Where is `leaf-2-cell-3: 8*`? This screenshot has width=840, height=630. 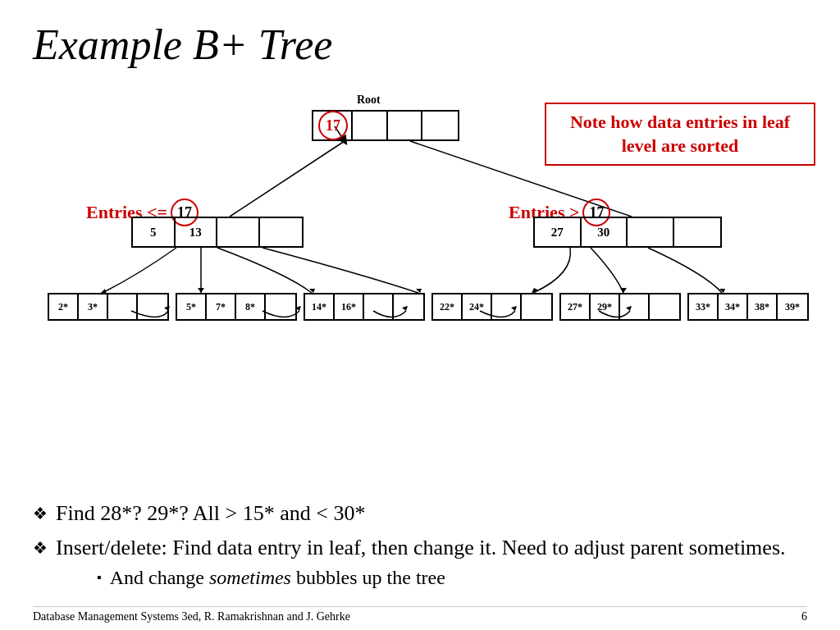
leaf-2-cell-3: 8* is located at coordinates (251, 307).